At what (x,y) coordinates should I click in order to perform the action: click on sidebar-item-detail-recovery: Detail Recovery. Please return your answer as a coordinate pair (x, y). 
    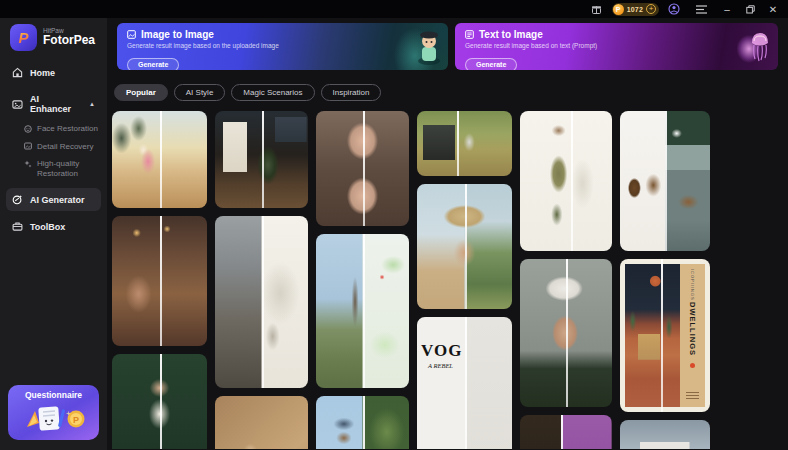
    Looking at the image, I should click on (54, 147).